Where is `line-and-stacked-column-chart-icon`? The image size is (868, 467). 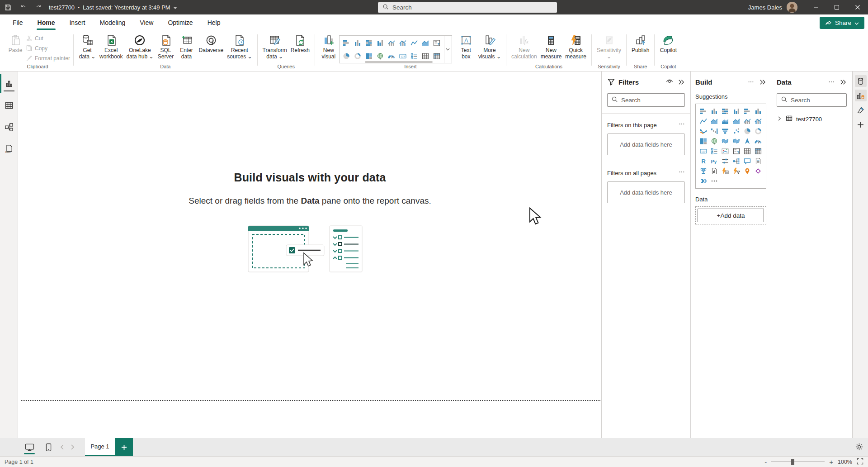 line-and-stacked-column-chart-icon is located at coordinates (392, 43).